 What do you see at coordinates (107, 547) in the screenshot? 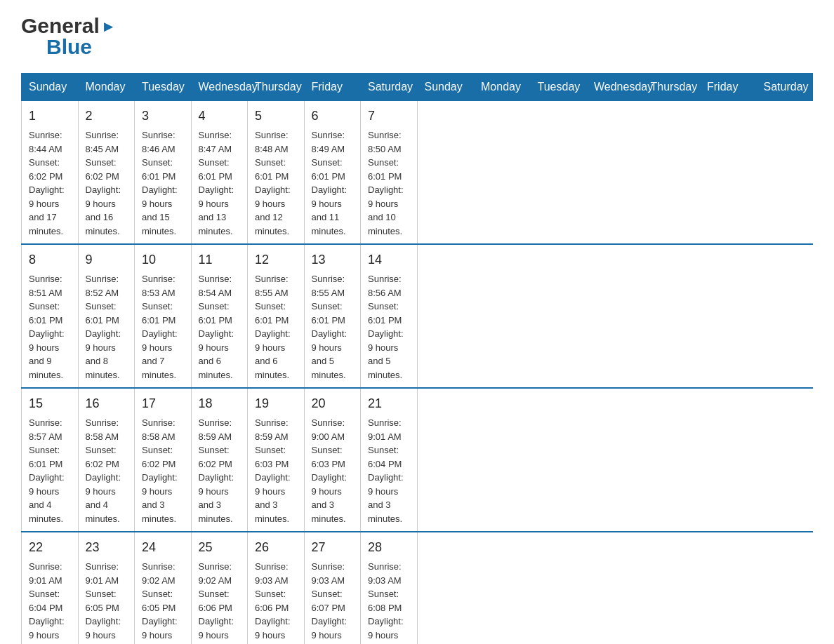
I see `day-number: 23` at bounding box center [107, 547].